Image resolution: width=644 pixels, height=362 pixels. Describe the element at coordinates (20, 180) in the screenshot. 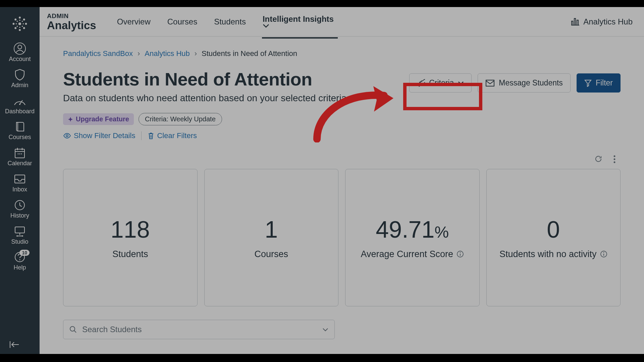

I see `global-nav: Account Admin Dashboard Courses Calendar` at that location.